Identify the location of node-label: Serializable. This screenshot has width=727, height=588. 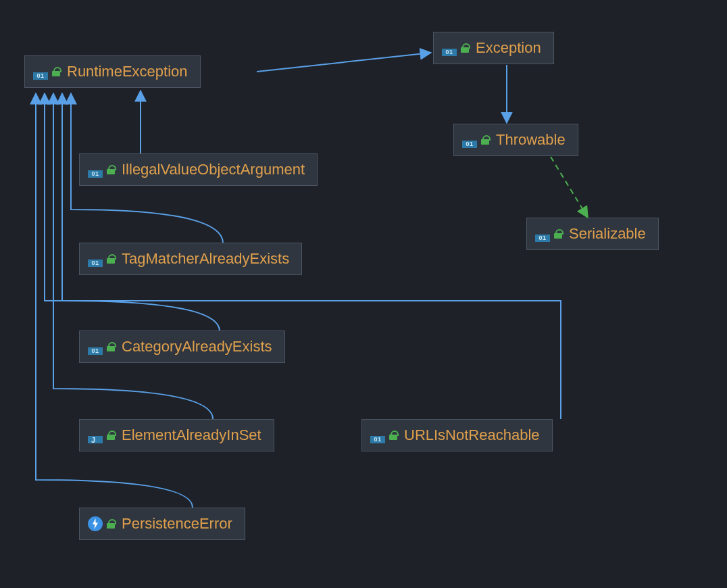
(607, 234).